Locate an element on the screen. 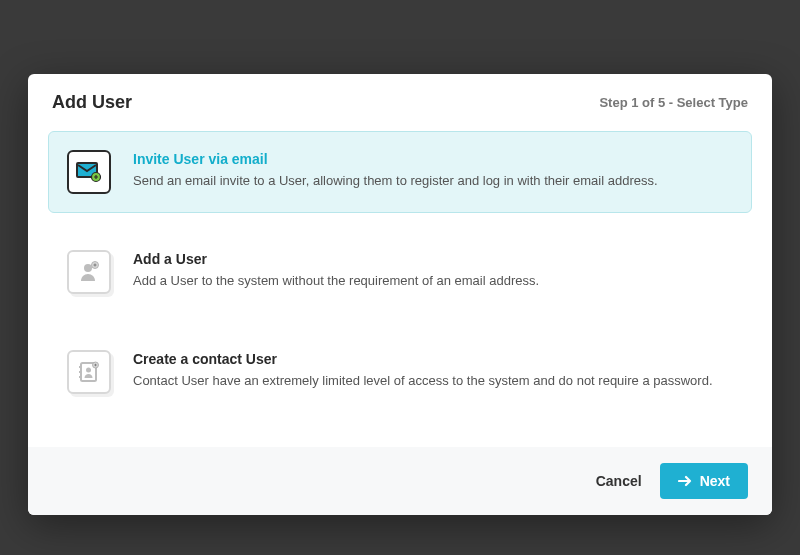  option-description: Send an email invite to a User, allowing… is located at coordinates (433, 181).